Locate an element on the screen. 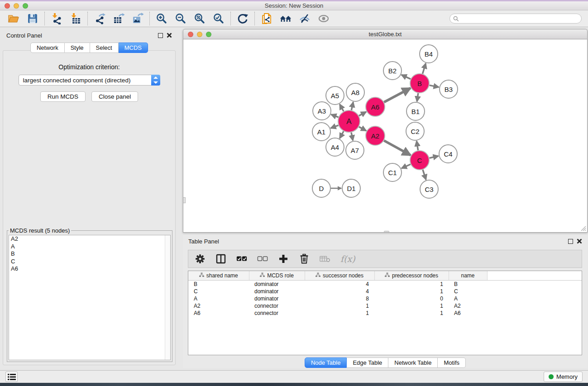 This screenshot has height=386, width=588. table-row: A6connector11A6 is located at coordinates (385, 313).